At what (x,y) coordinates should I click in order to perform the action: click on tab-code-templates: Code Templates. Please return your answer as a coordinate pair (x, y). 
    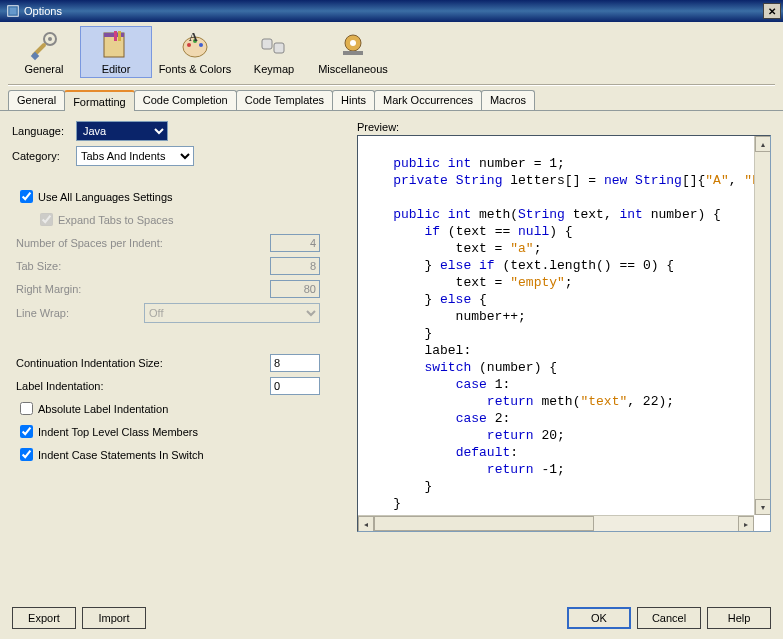
    Looking at the image, I should click on (284, 100).